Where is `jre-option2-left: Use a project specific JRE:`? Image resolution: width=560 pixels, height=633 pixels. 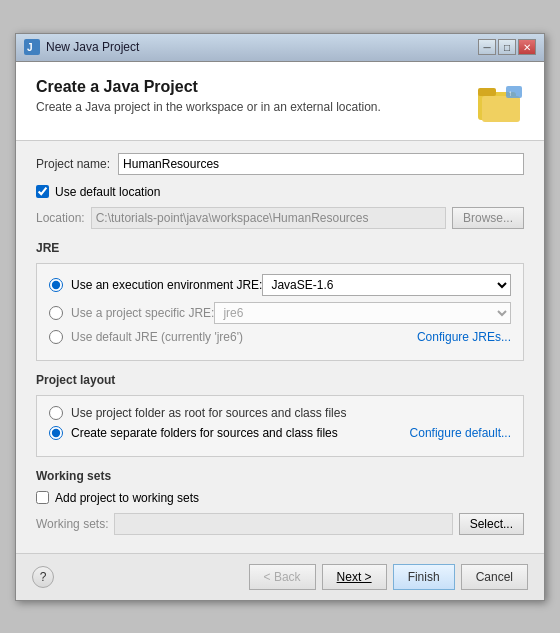
jre-option2-left: Use a project specific JRE: is located at coordinates (132, 313).